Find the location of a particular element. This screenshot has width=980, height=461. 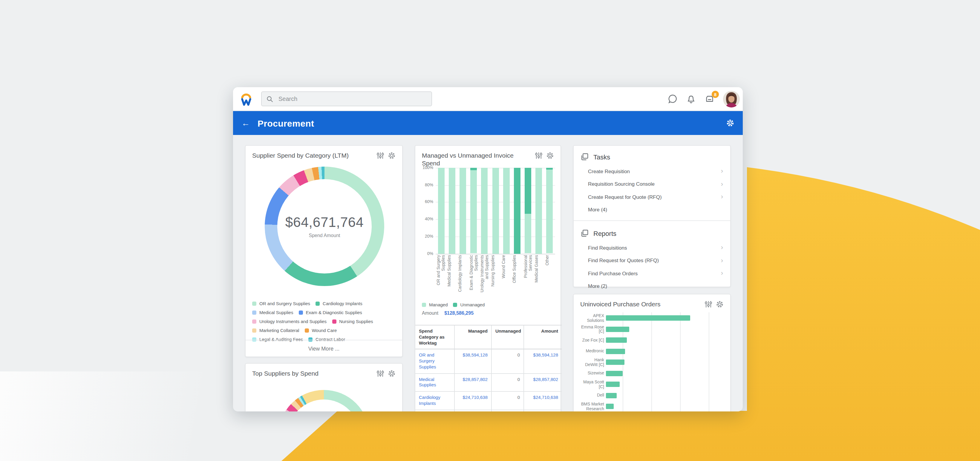

table-link: Medical Supplies is located at coordinates (428, 382).